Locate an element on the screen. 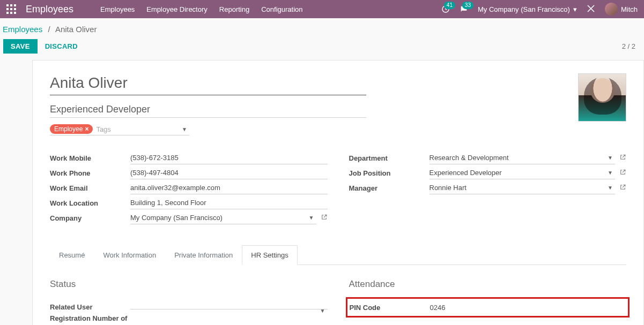 This screenshot has height=325, width=644. work-mobile-label: Work Mobile is located at coordinates (90, 158).